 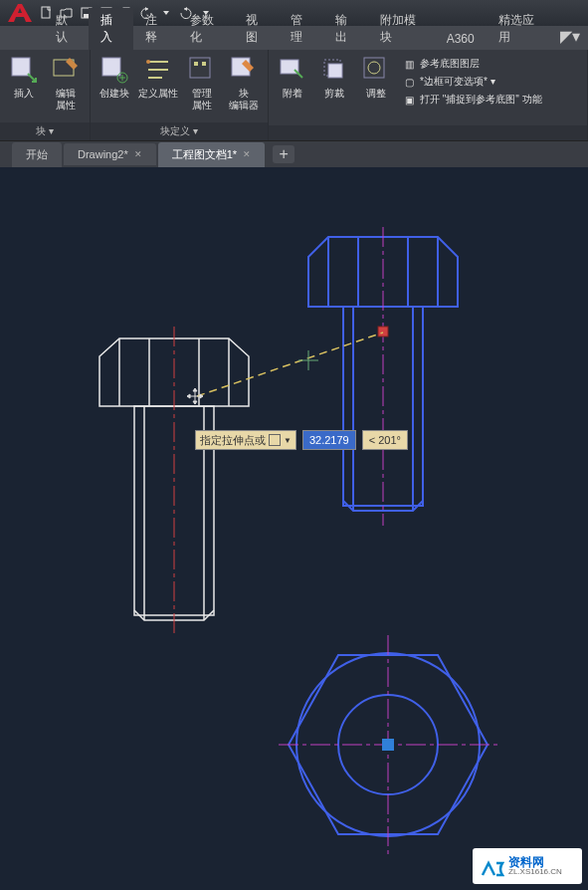 I want to click on create-block-button: 创建块, so click(x=114, y=88).